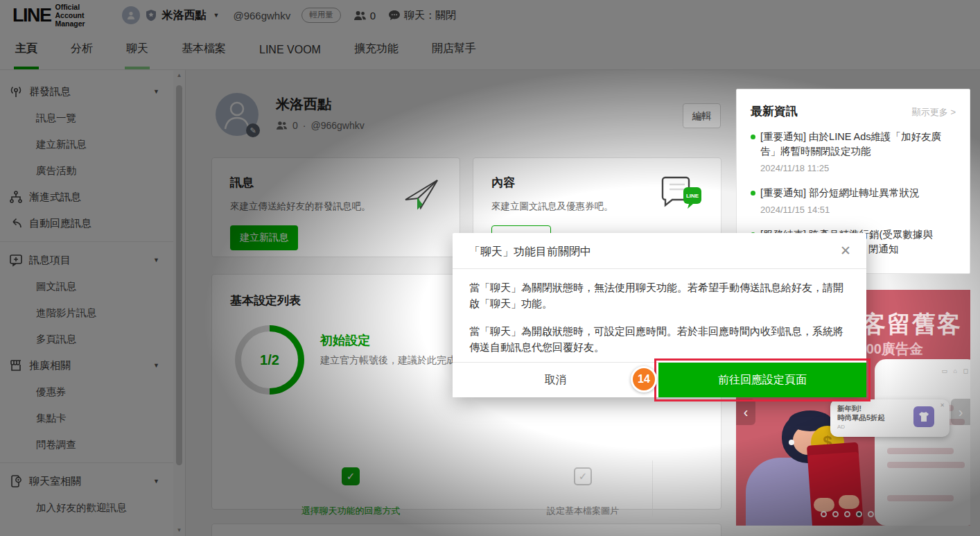 The height and width of the screenshot is (536, 980). Describe the element at coordinates (858, 193) in the screenshot. I see `news-item-text: [重要通知] 部分短網址轉址異常狀況` at that location.